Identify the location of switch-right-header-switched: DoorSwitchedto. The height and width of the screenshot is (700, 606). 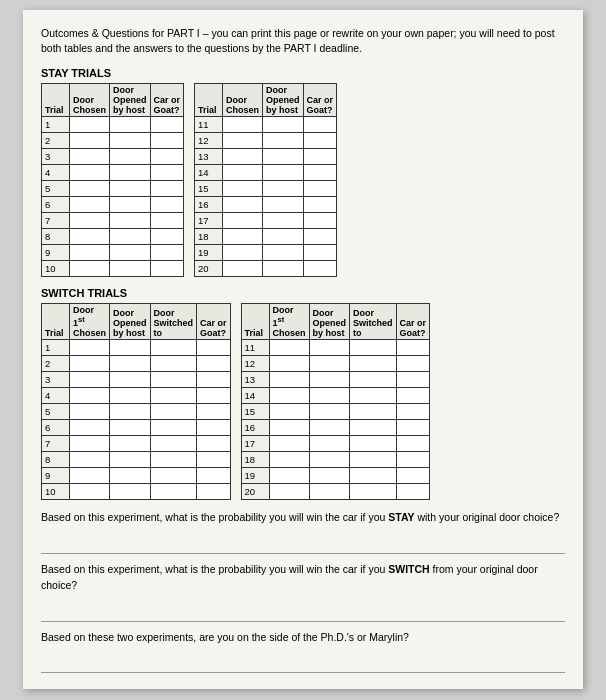
(374, 322).